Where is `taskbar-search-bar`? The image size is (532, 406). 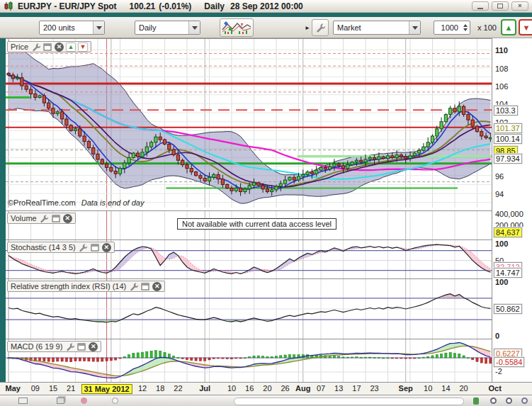
taskbar-search-bar is located at coordinates (349, 401).